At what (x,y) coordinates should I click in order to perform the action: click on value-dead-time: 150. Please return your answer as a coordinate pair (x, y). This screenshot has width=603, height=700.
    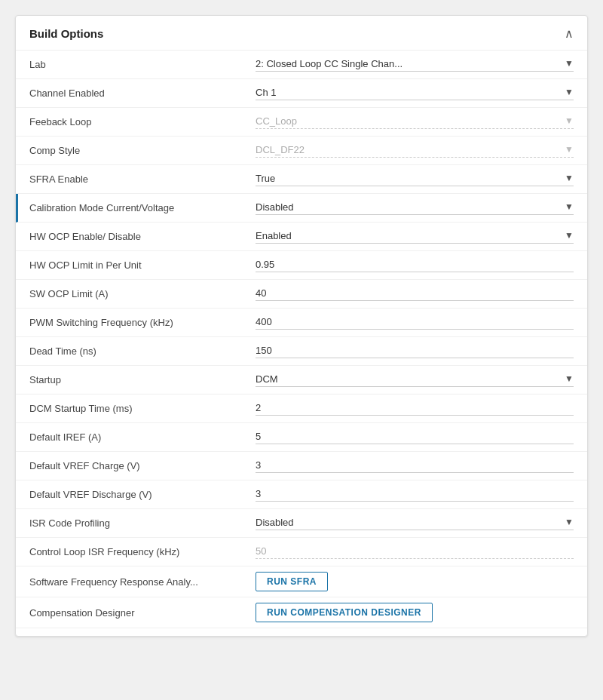
    Looking at the image, I should click on (415, 352).